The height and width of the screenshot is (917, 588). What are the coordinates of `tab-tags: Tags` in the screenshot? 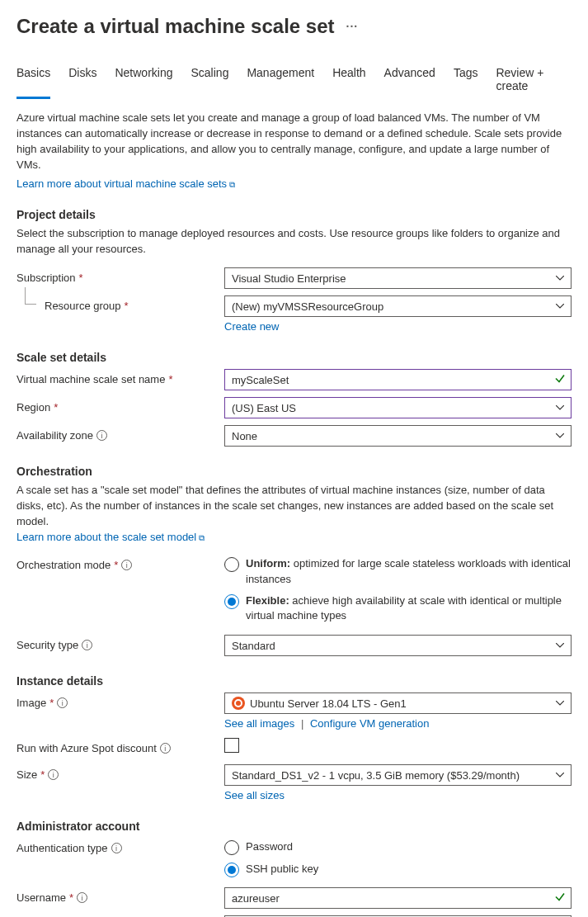 It's located at (466, 80).